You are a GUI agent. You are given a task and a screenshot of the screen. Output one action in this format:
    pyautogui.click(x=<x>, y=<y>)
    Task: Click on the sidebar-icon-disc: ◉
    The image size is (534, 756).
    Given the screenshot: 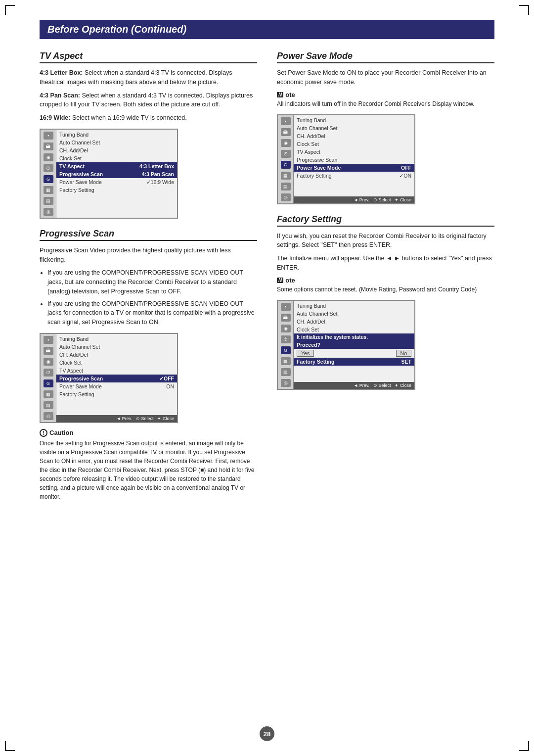 What is the action you would take?
    pyautogui.click(x=48, y=157)
    